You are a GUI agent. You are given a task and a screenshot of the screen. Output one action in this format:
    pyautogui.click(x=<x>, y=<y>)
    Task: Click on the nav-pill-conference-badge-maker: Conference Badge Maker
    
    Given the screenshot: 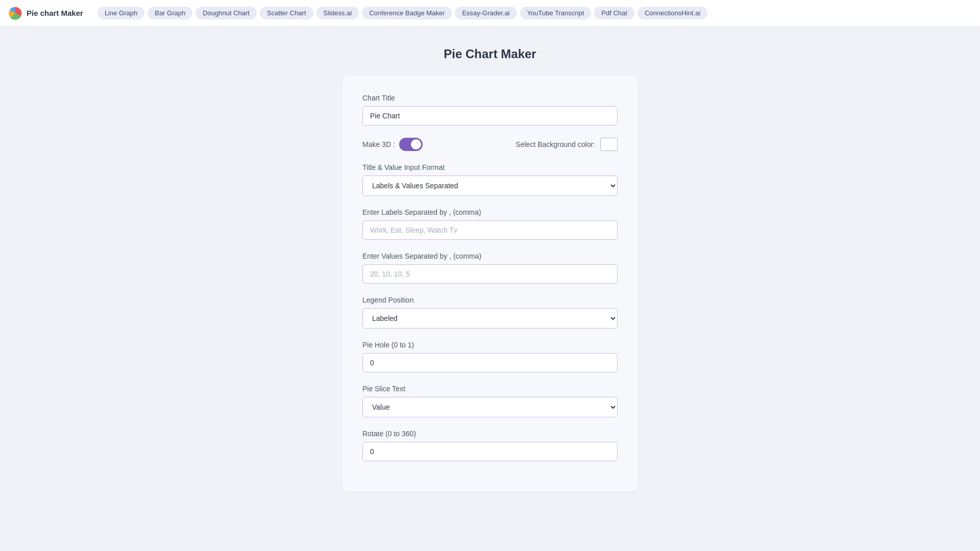 What is the action you would take?
    pyautogui.click(x=407, y=13)
    